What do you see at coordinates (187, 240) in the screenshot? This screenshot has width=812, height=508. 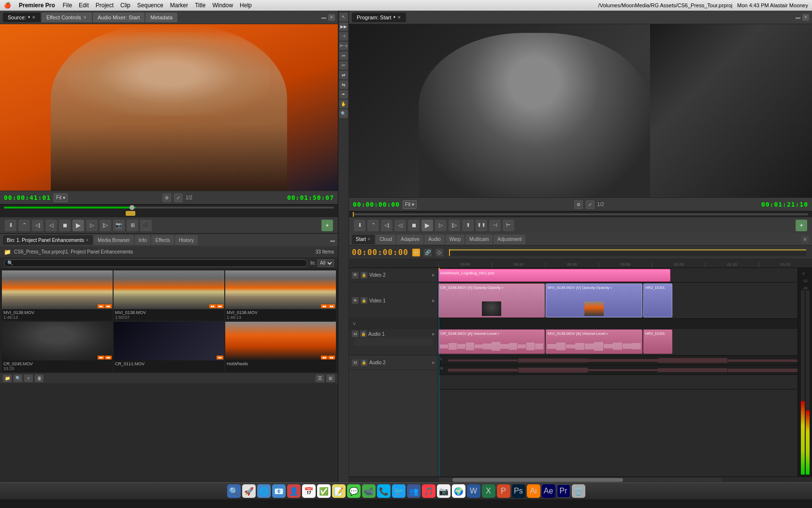 I see `project-tab-history: History` at bounding box center [187, 240].